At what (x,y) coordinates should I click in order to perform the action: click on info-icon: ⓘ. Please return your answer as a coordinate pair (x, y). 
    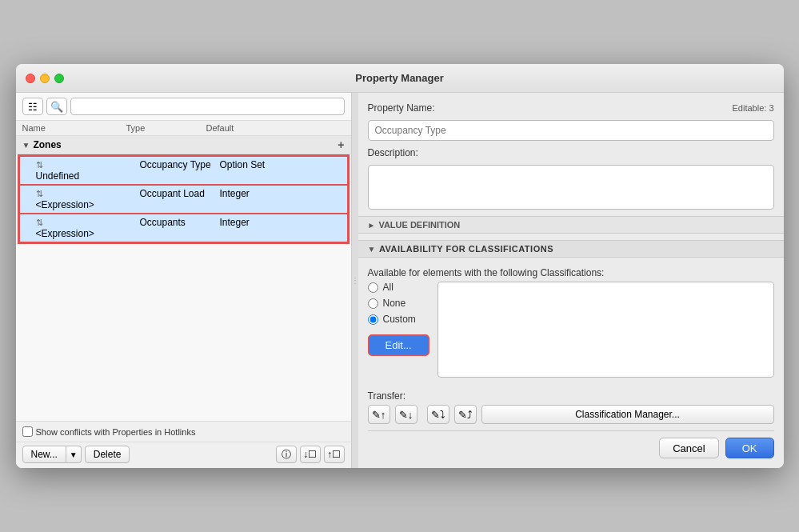
    Looking at the image, I should click on (286, 454).